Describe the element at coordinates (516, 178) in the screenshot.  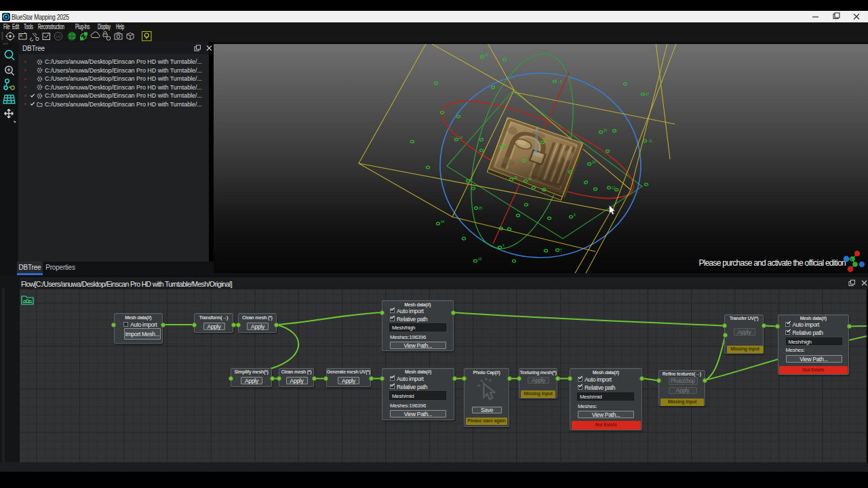
I see `svg-text: 48` at that location.